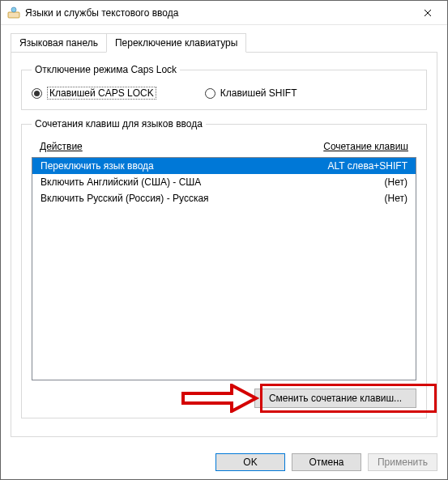 The height and width of the screenshot is (480, 448). I want to click on tab-strip: Языковая панель Переключение клавиатуры, so click(224, 43).